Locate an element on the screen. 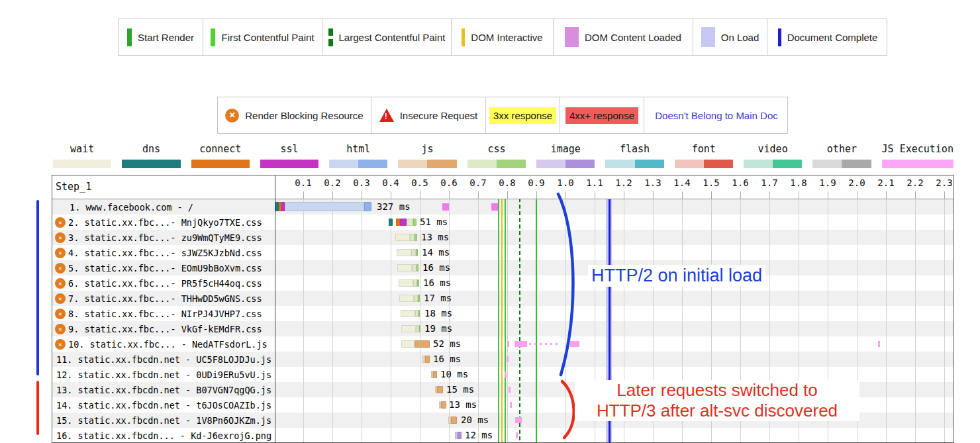 Image resolution: width=980 pixels, height=443 pixels. flag-legend-label: Insecure Request is located at coordinates (439, 115).